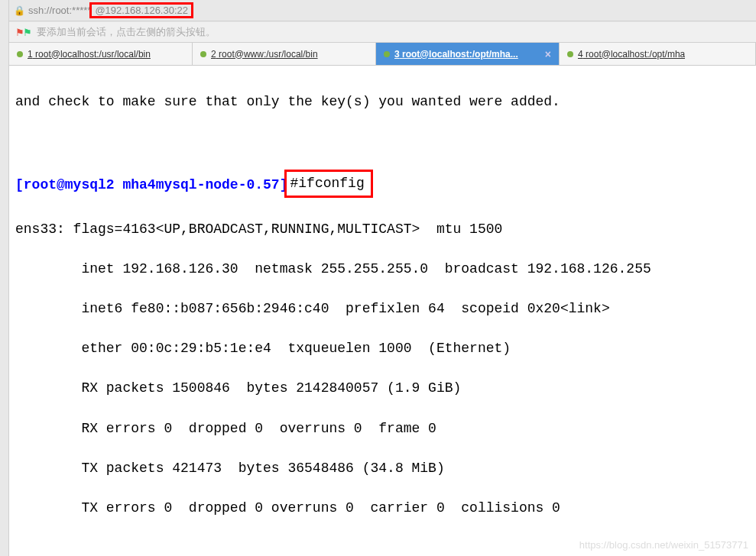 The image size is (756, 556). What do you see at coordinates (657, 53) in the screenshot?
I see `tab-4: 4 root@localhost:/opt/mha` at bounding box center [657, 53].